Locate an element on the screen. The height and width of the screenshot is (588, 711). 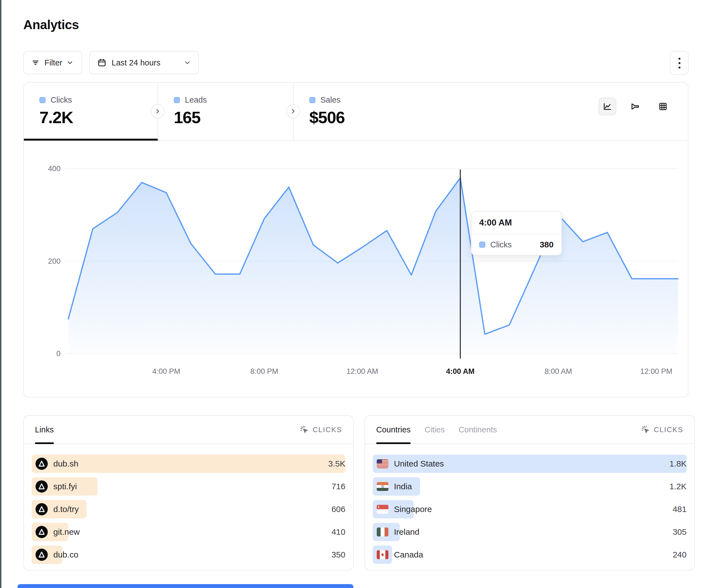
expand-sales-button is located at coordinates (293, 111).